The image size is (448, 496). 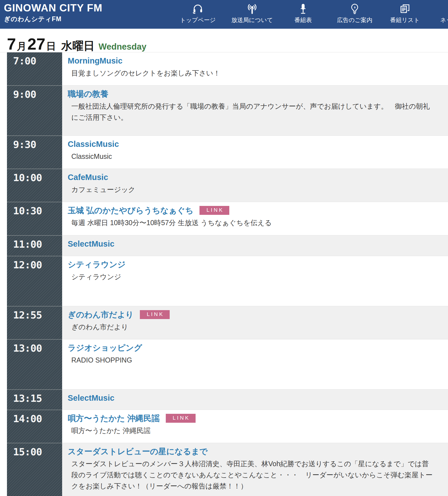 I want to click on program-description: 一般社団法人倫理研究所の発行する「職場の教養」当局のアナウンサーが、声でお届けし…, so click(x=251, y=112).